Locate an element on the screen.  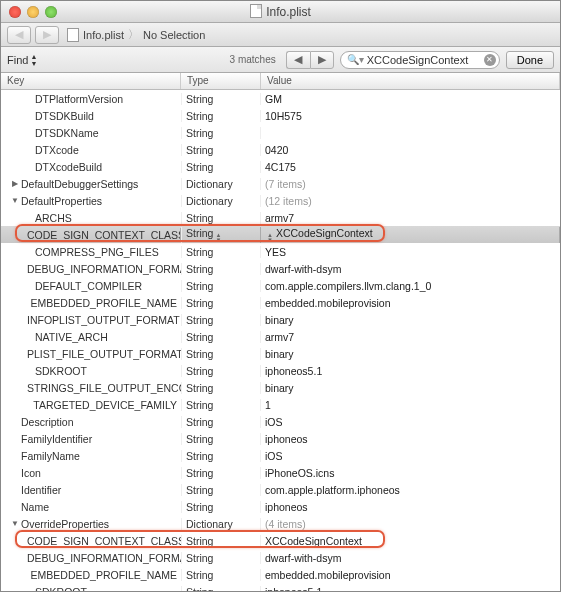
key-cell: SDKROOT is located at coordinates (91, 589).